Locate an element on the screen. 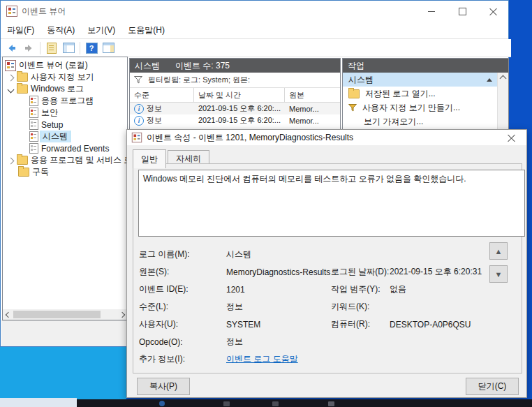 Image resolution: width=532 pixels, height=407 pixels. list-header: 시스템 이벤트 수: 375 is located at coordinates (235, 66).